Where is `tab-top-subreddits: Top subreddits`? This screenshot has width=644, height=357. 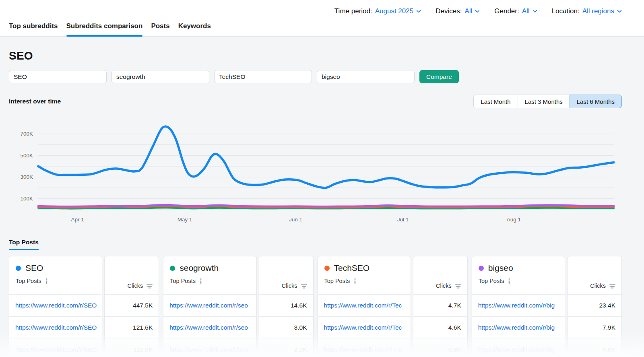
tab-top-subreddits: Top subreddits is located at coordinates (33, 29).